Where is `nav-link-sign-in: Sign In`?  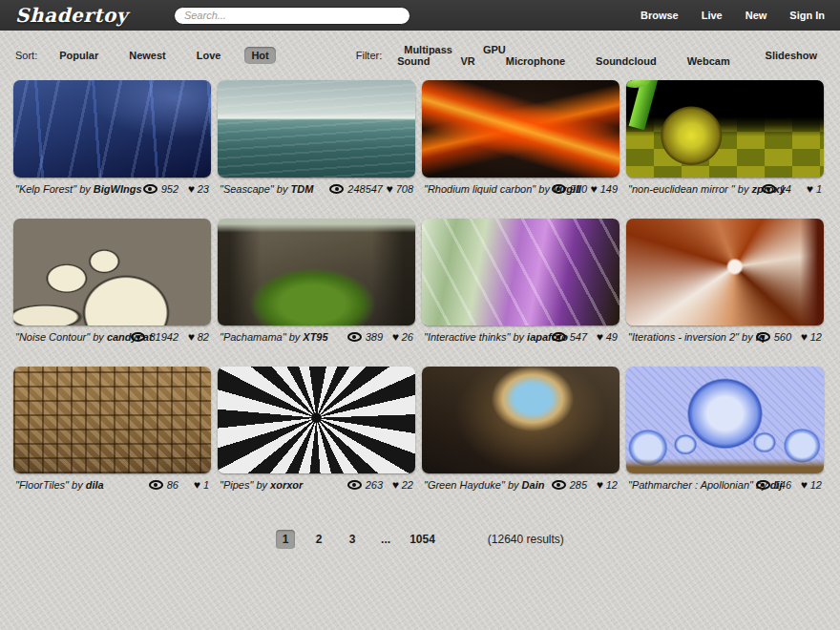 nav-link-sign-in: Sign In is located at coordinates (808, 15).